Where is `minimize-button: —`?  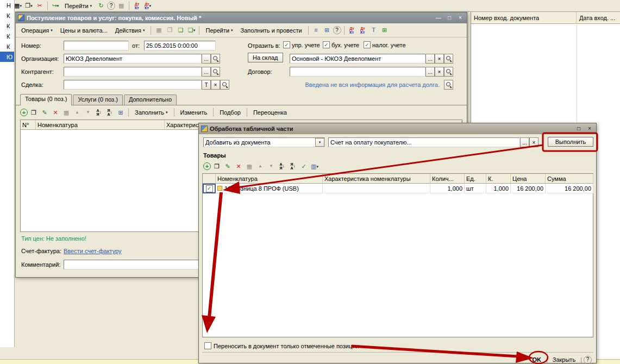
minimize-button: — is located at coordinates (439, 18).